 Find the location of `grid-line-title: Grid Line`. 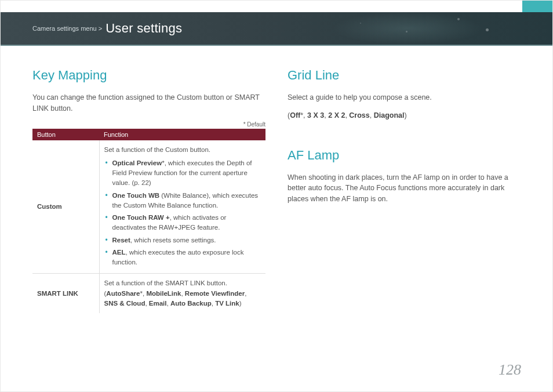

grid-line-title: Grid Line is located at coordinates (404, 75).